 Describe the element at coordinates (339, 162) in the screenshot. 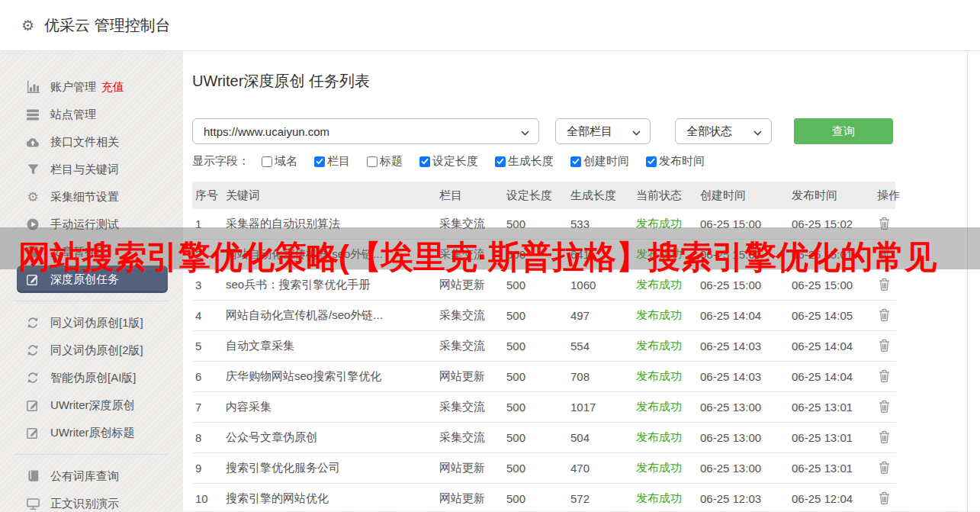

I see `display-field-label: 栏目` at that location.